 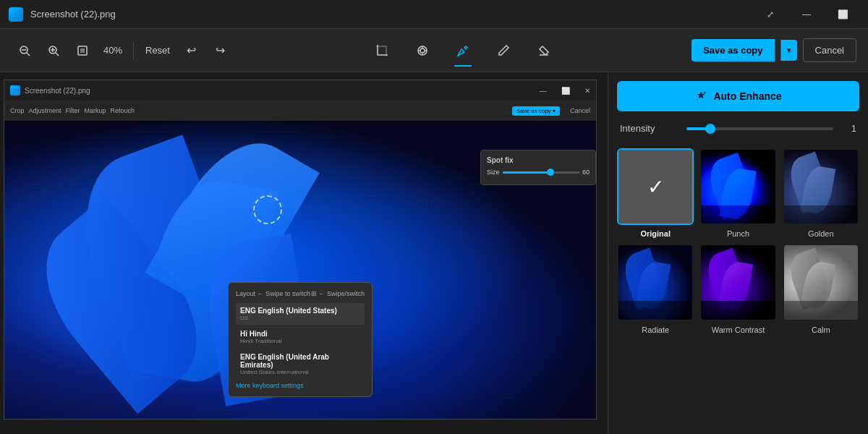 I want to click on intensity-thumb, so click(x=710, y=129).